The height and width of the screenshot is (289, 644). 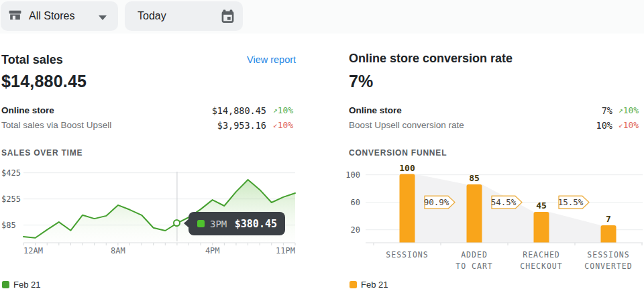 I want to click on conversion-rate-value: 7%, so click(x=361, y=82).